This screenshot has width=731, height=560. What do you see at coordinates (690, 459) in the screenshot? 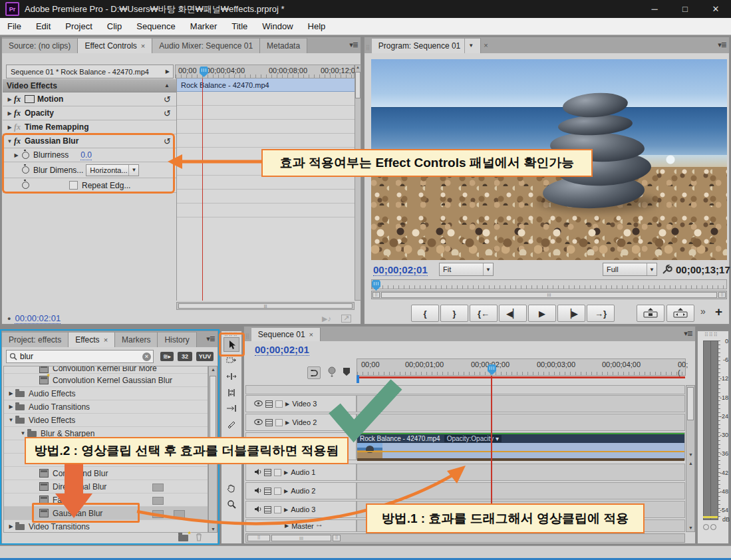
I see `timeline-vertical-scrollbar: ▼ ▲ ▼` at bounding box center [690, 459].